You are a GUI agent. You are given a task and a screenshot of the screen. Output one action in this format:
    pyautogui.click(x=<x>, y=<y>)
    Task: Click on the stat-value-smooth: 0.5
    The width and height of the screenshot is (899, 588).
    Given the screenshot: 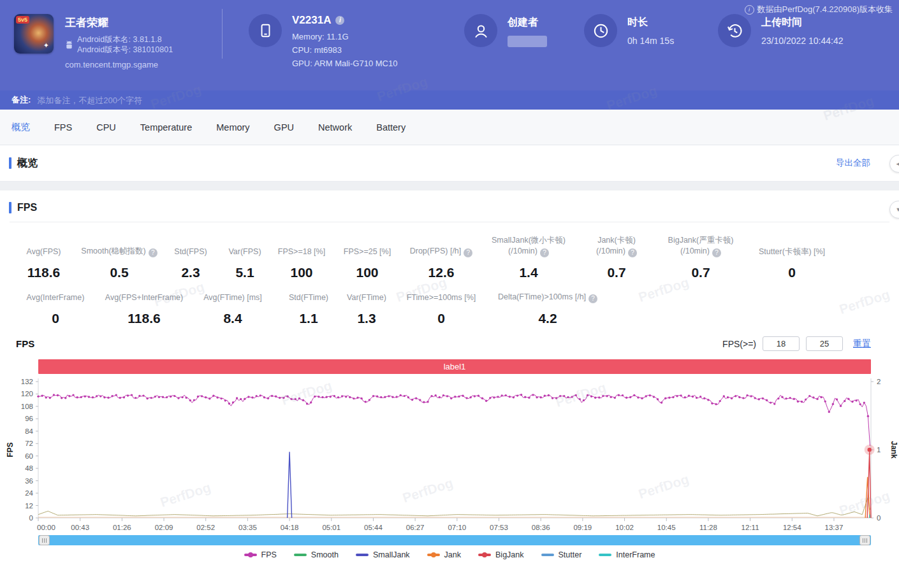 What is the action you would take?
    pyautogui.click(x=119, y=273)
    